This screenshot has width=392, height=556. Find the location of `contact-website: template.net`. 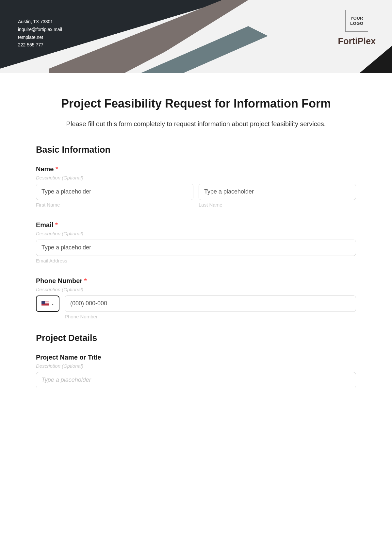

contact-website: template.net is located at coordinates (40, 38).